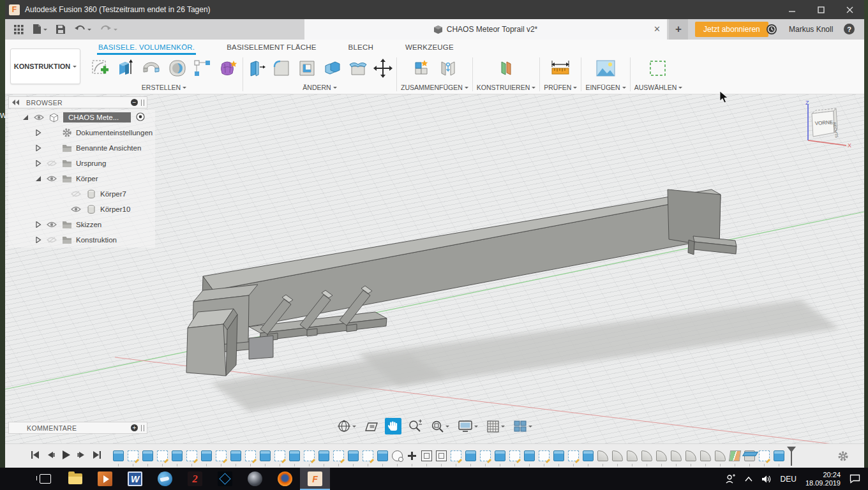  What do you see at coordinates (19, 29) in the screenshot?
I see `app-grid-icon` at bounding box center [19, 29].